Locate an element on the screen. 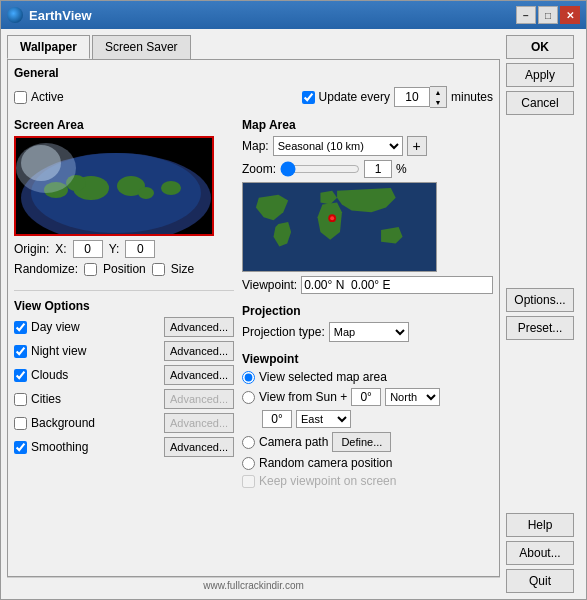 Image resolution: width=587 pixels, height=600 pixels. screen-area-label: Screen Area is located at coordinates (124, 125).